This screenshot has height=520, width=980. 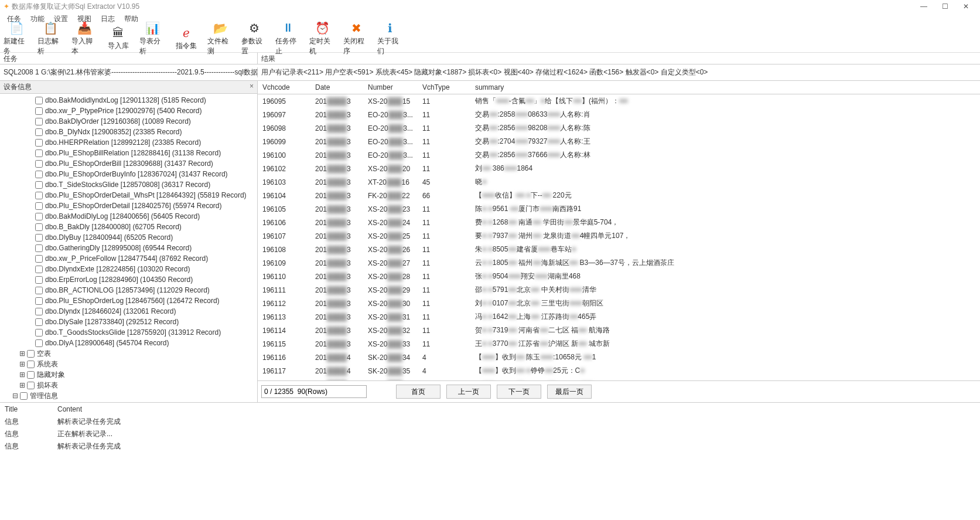 I want to click on tree-table-row: dbo.DlyndxExte [128224856] (103020 Recor…, so click(x=146, y=269).